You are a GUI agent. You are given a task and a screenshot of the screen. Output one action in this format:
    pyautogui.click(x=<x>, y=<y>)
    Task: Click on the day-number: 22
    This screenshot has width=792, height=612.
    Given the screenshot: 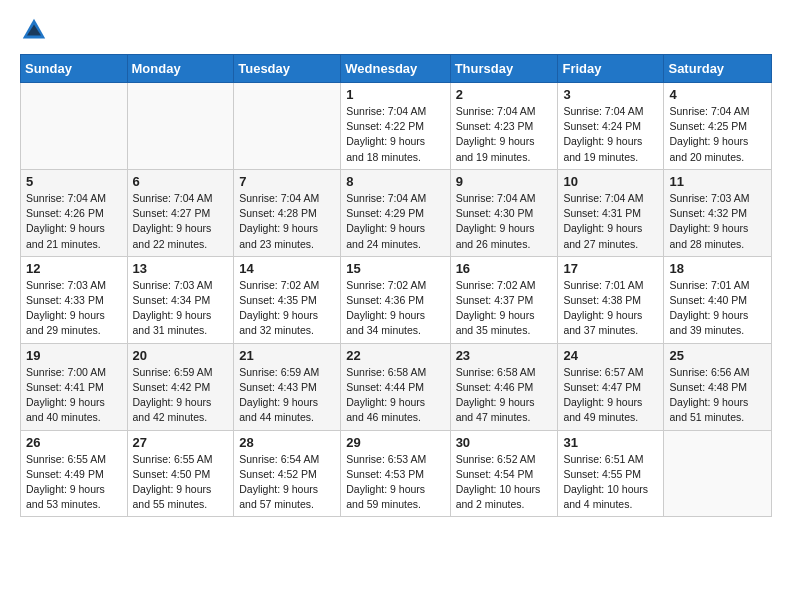 What is the action you would take?
    pyautogui.click(x=395, y=356)
    